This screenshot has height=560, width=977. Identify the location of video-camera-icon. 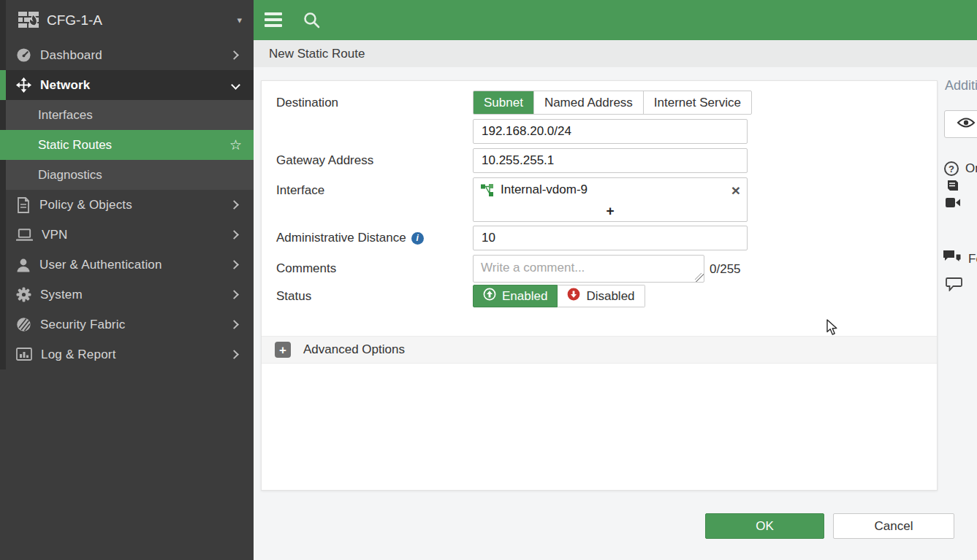
(953, 204).